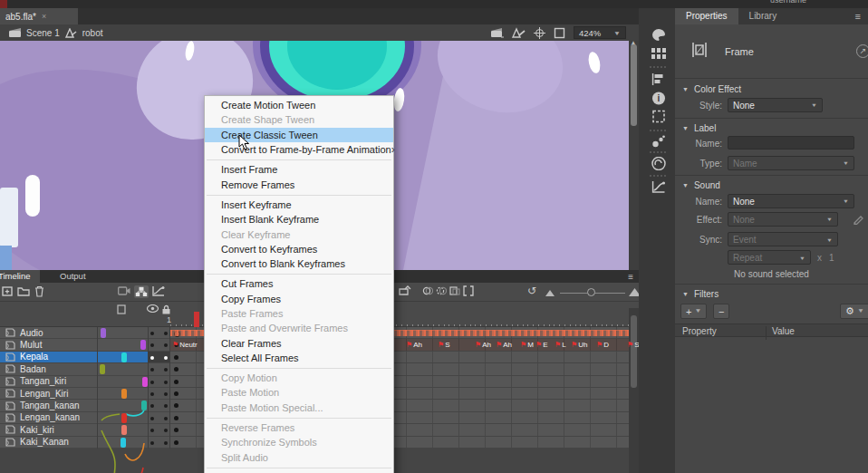 Image resolution: width=868 pixels, height=473 pixels. I want to click on keyframe-label: ⚑ E, so click(542, 344).